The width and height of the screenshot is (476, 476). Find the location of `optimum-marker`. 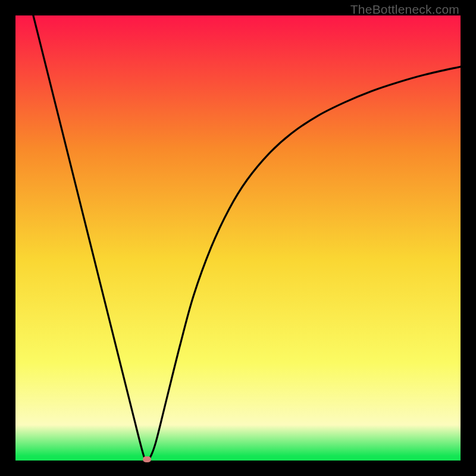

optimum-marker is located at coordinates (147, 459).